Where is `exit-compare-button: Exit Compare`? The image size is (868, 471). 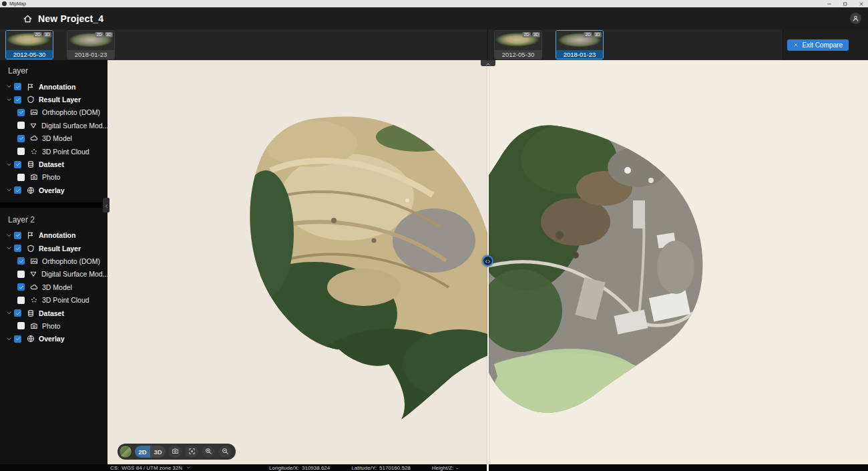
exit-compare-button: Exit Compare is located at coordinates (818, 45).